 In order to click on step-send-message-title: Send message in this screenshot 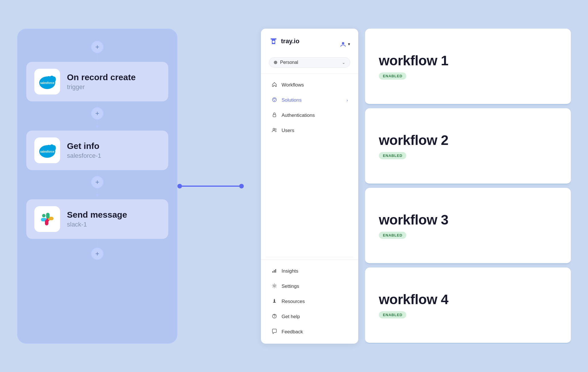, I will do `click(97, 215)`.